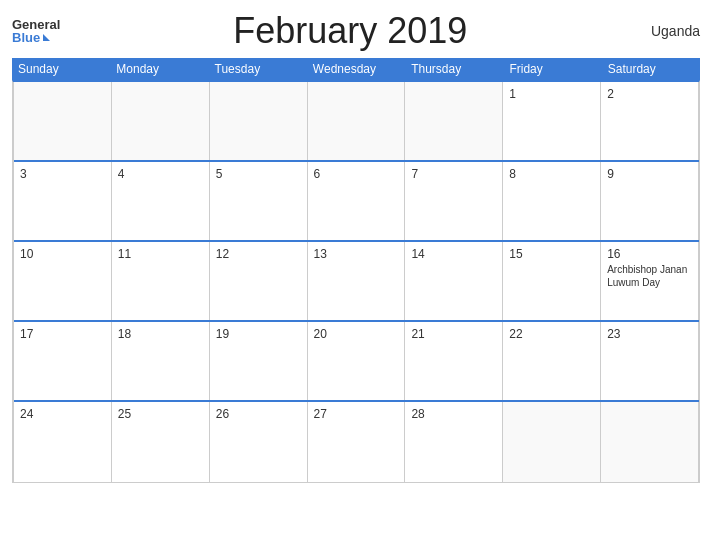  I want to click on cell-1-5: 8, so click(552, 201).